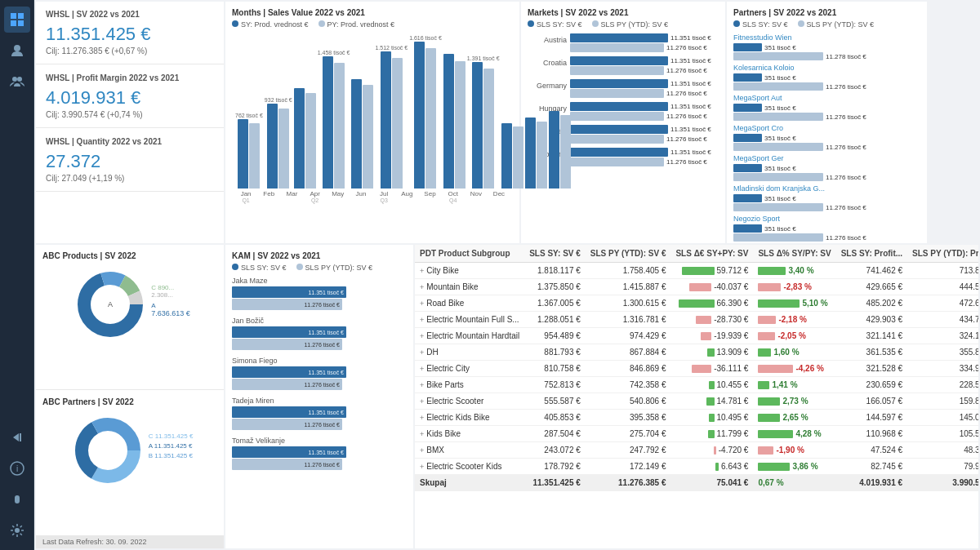 This screenshot has width=980, height=550. I want to click on bar-prev-nov, so click(542, 155).